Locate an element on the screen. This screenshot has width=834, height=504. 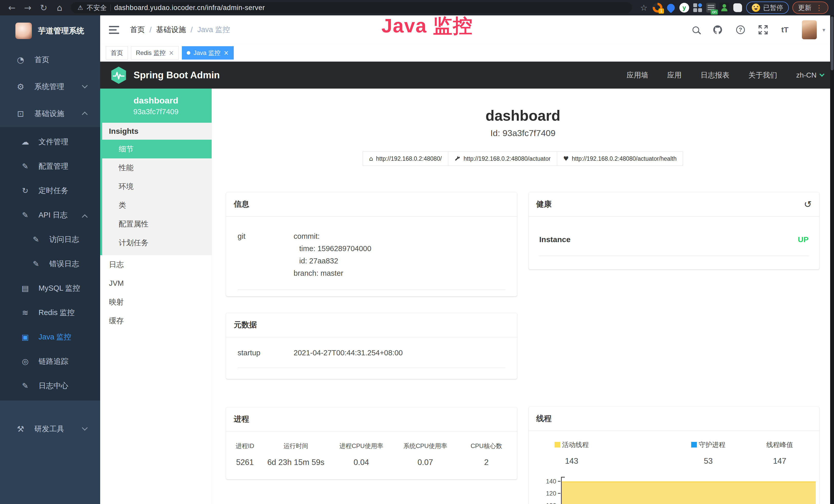
health-card: 健康 ↺ Instance UP is located at coordinates (674, 231).